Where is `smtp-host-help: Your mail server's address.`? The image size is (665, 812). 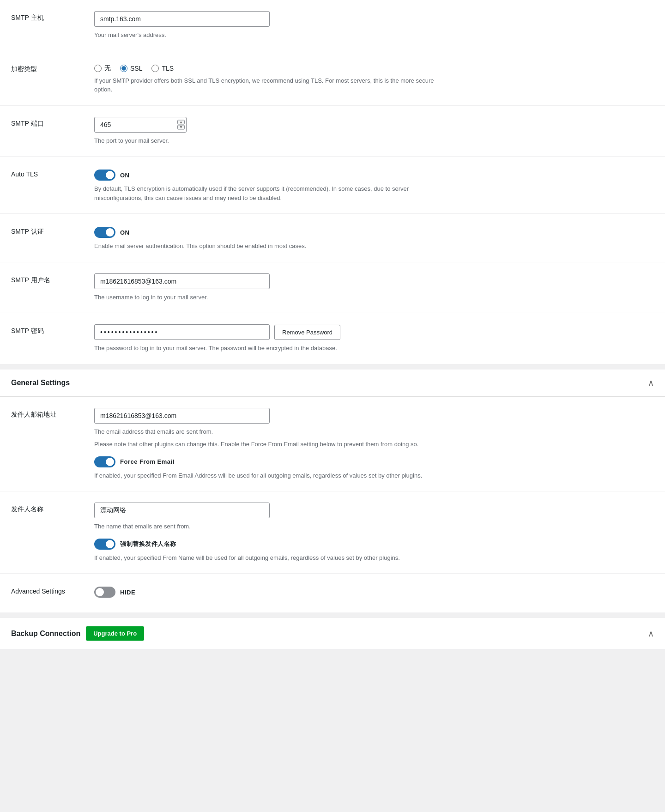
smtp-host-help: Your mail server's address. is located at coordinates (265, 35).